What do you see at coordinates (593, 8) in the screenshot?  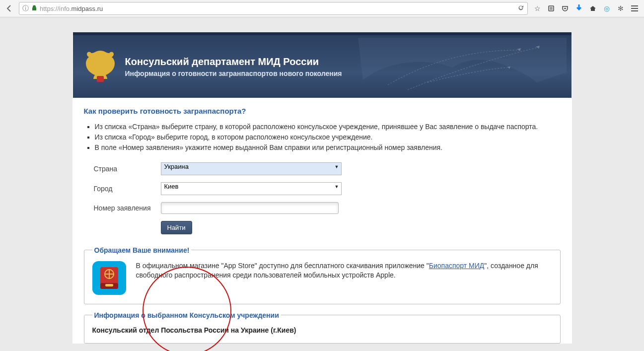 I see `home-icon` at bounding box center [593, 8].